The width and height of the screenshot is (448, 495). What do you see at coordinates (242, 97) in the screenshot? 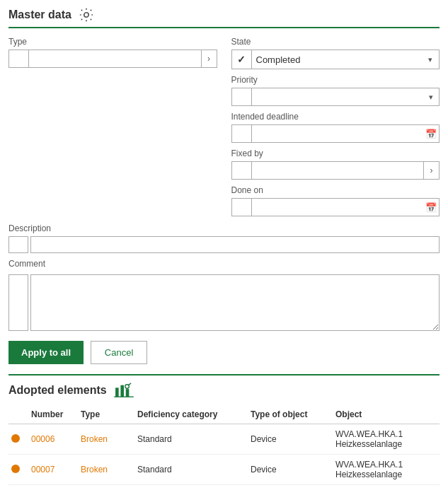
I see `priority-small-box` at bounding box center [242, 97].